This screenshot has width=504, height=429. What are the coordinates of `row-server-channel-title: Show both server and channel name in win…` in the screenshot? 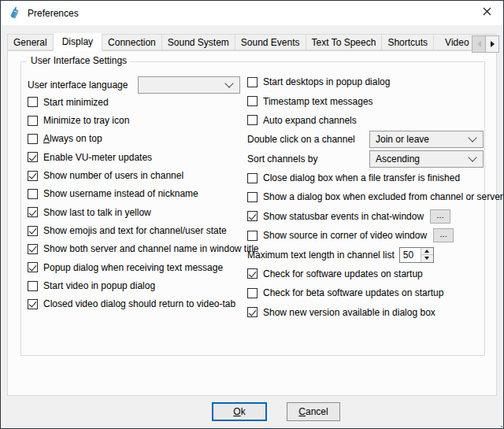 It's located at (137, 249).